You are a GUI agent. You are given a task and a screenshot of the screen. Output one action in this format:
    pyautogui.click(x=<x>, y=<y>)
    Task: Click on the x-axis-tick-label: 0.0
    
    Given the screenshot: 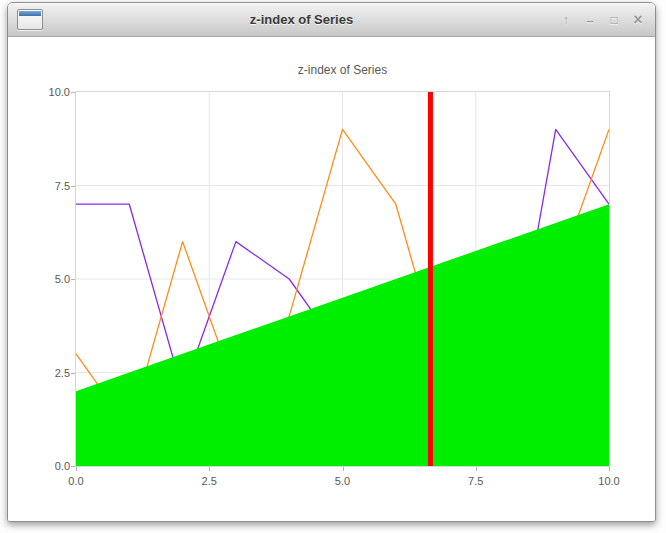 What is the action you would take?
    pyautogui.click(x=76, y=481)
    